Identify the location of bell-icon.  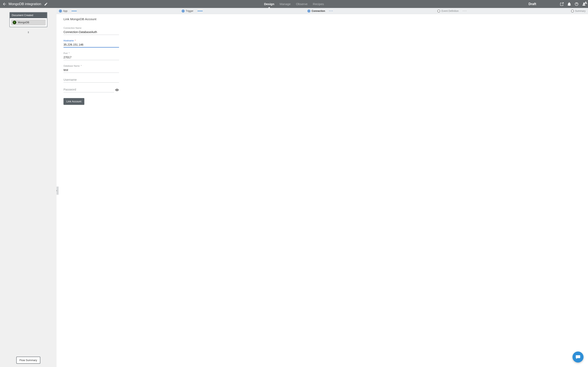
(569, 4).